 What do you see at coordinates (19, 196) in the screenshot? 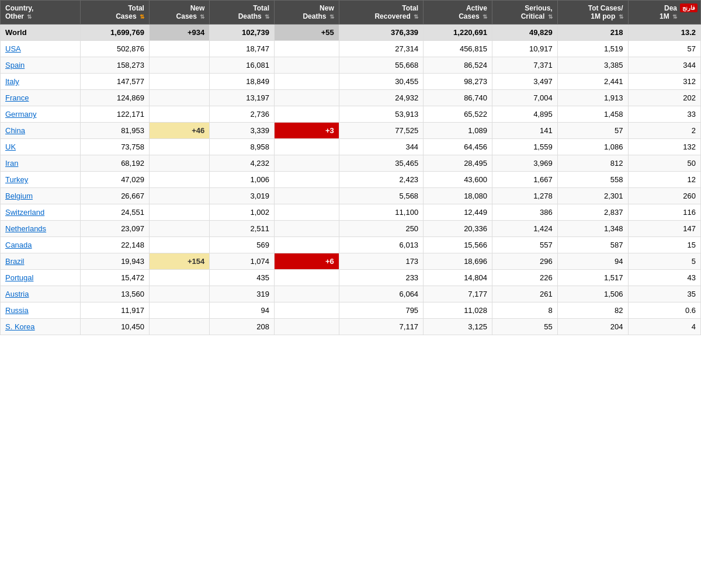
I see `country-link: Belgium` at bounding box center [19, 196].